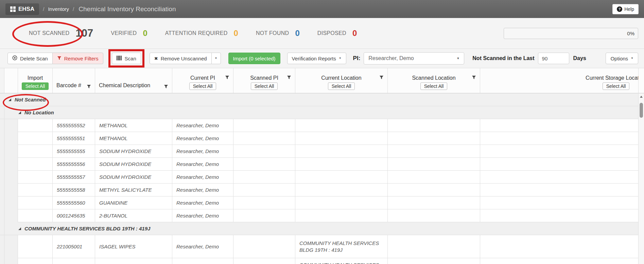 This screenshot has width=644, height=264. What do you see at coordinates (130, 58) in the screenshot?
I see `scan-label: Scan` at bounding box center [130, 58].